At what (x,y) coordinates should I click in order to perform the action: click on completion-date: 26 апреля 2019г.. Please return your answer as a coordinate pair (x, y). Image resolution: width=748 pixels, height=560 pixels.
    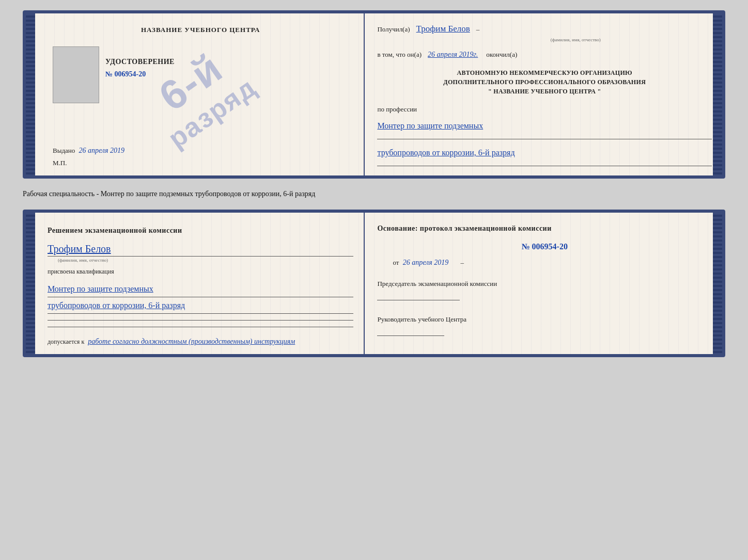
    Looking at the image, I should click on (453, 55).